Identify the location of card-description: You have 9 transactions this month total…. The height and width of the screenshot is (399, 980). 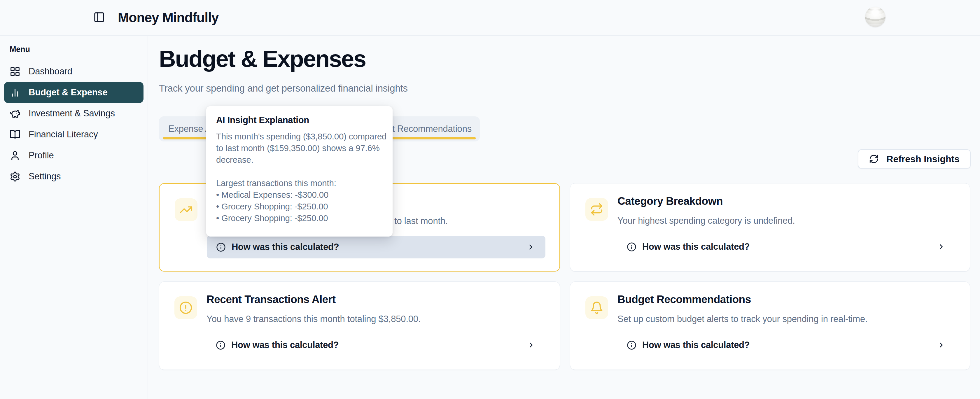
(313, 319).